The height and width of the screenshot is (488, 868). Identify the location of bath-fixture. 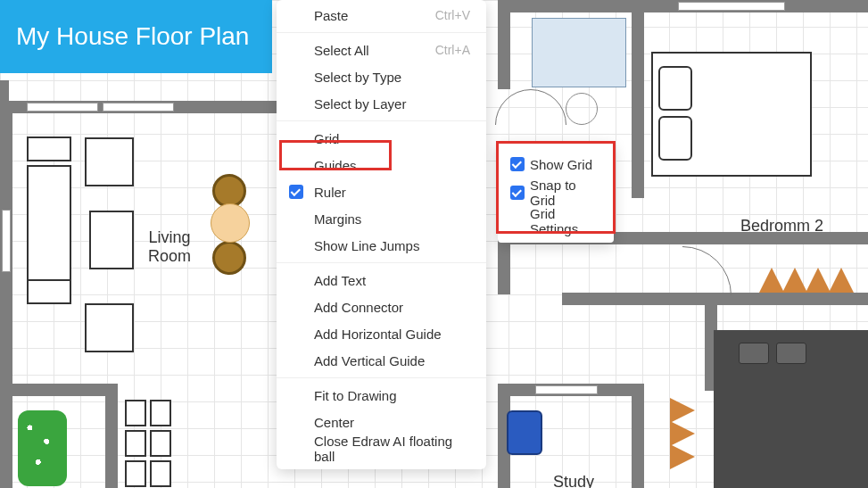
(579, 53).